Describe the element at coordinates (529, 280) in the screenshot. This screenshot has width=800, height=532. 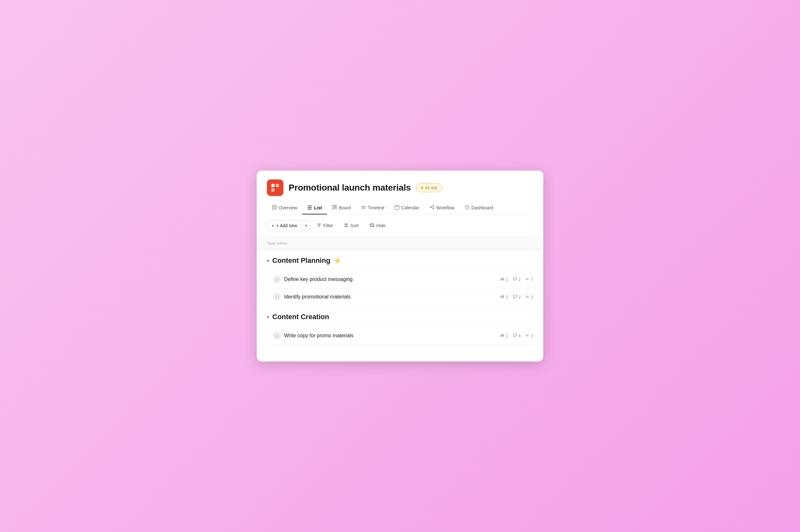
I see `task-subtasks: 7` at that location.